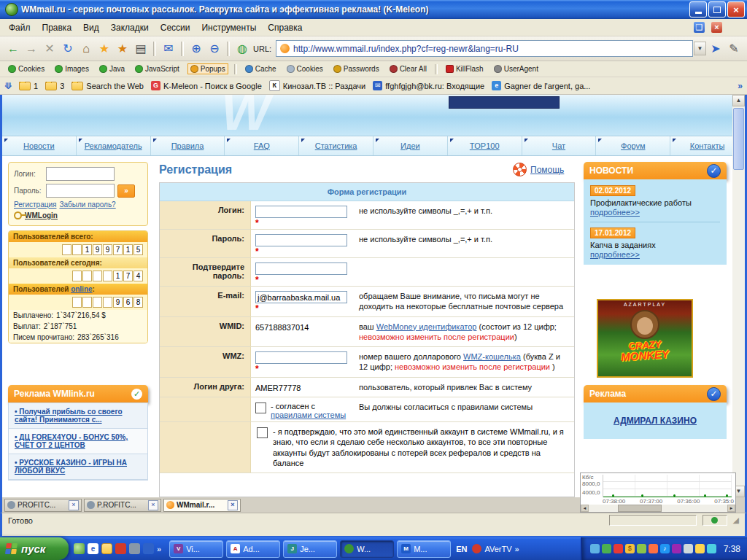 The image size is (747, 560). What do you see at coordinates (658, 508) in the screenshot?
I see `graph-scrollbar: ◄ ►` at bounding box center [658, 508].